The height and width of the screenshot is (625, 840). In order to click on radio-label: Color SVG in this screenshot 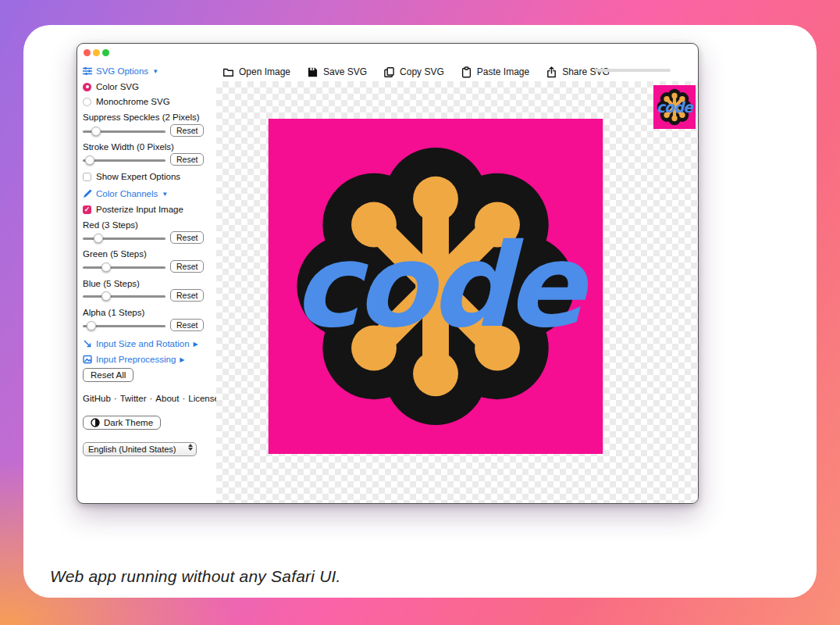, I will do `click(117, 87)`.